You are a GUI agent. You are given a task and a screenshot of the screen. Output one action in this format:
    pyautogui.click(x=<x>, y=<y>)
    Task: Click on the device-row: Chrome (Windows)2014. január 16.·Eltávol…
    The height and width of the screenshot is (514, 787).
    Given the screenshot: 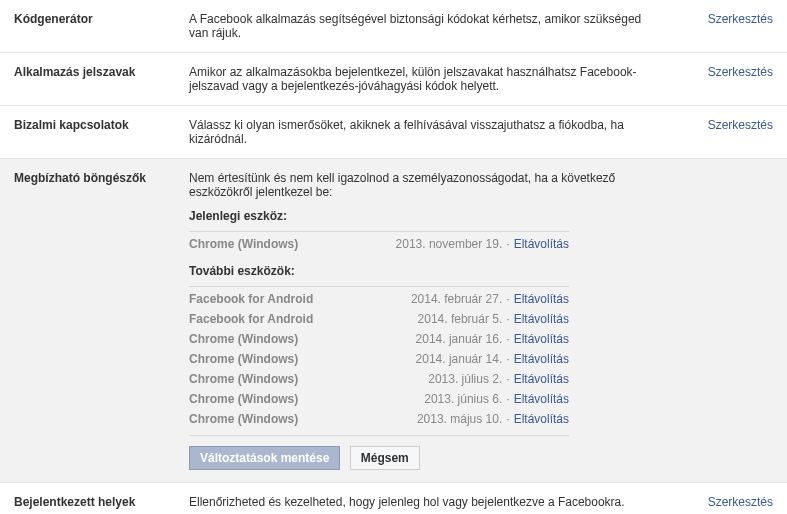 What is the action you would take?
    pyautogui.click(x=379, y=339)
    